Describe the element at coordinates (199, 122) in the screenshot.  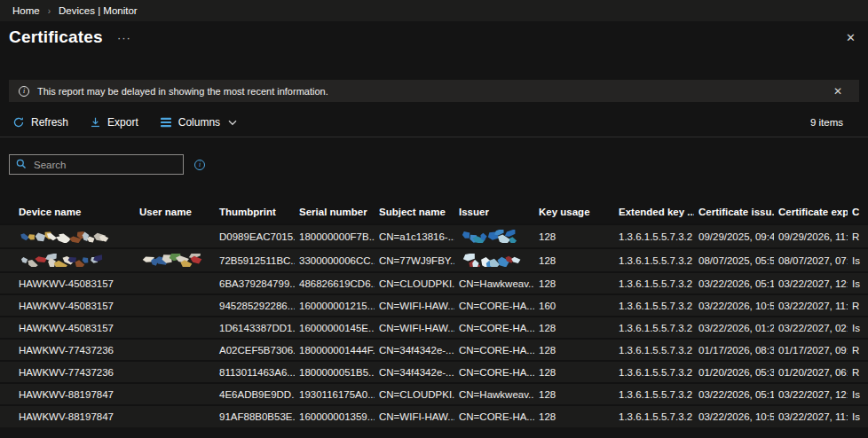
I see `columns-button: Columns` at that location.